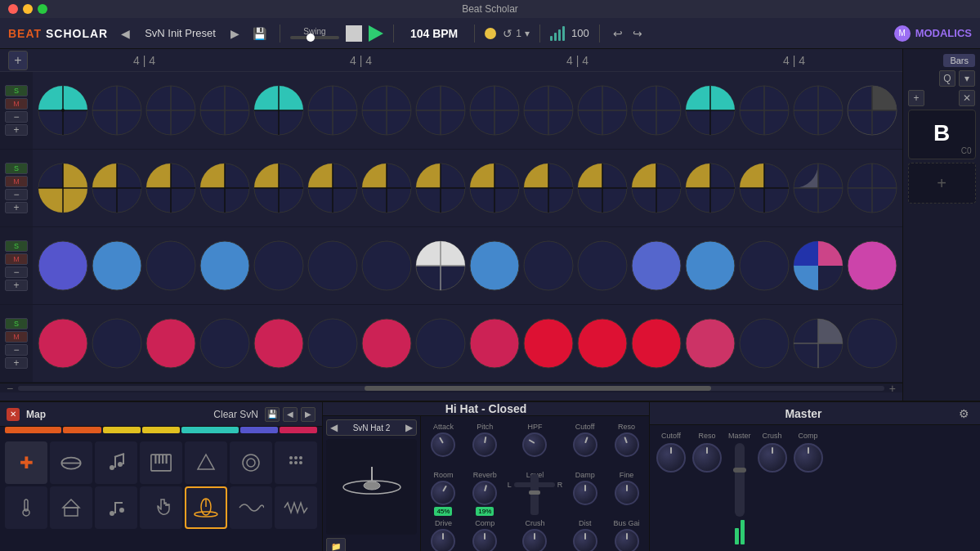 The width and height of the screenshot is (980, 551). What do you see at coordinates (10, 388) in the screenshot?
I see `scroll-minus: −` at bounding box center [10, 388].